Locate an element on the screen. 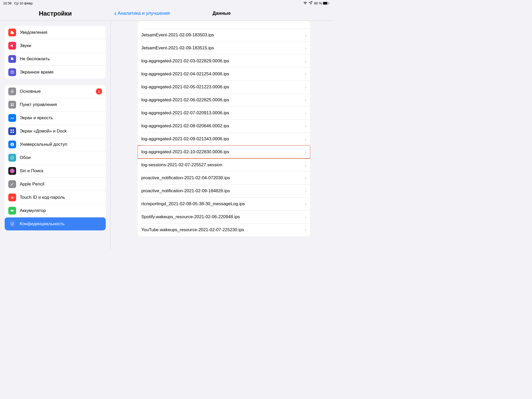 This screenshot has width=532, height=399. sidebar-item-label: Основные is located at coordinates (58, 91).